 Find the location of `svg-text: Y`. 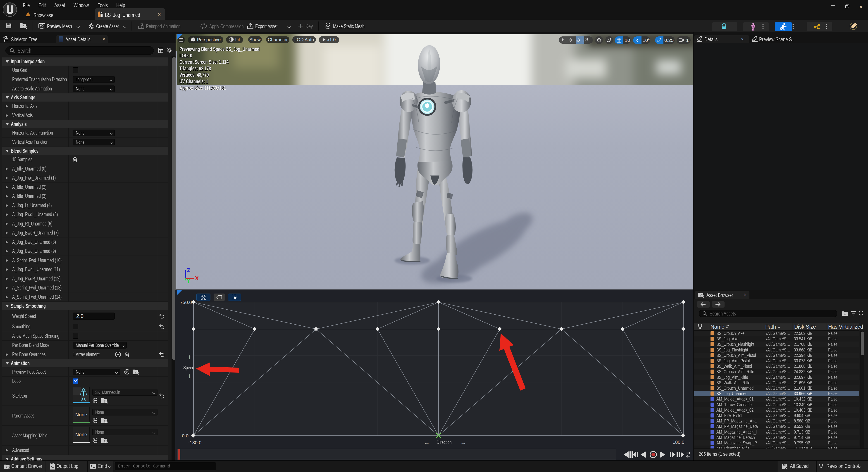

svg-text: Y is located at coordinates (189, 281).